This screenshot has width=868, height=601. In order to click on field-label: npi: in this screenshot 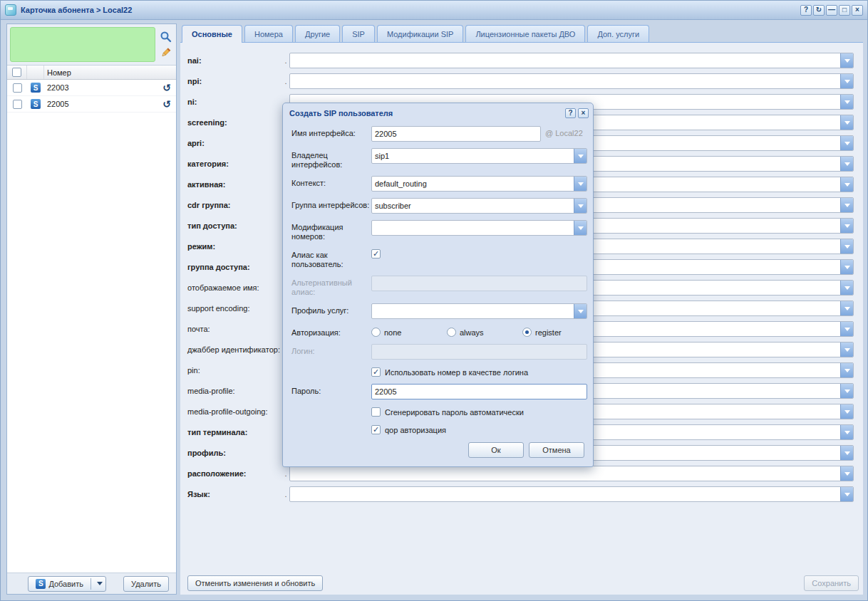, I will do `click(235, 81)`.